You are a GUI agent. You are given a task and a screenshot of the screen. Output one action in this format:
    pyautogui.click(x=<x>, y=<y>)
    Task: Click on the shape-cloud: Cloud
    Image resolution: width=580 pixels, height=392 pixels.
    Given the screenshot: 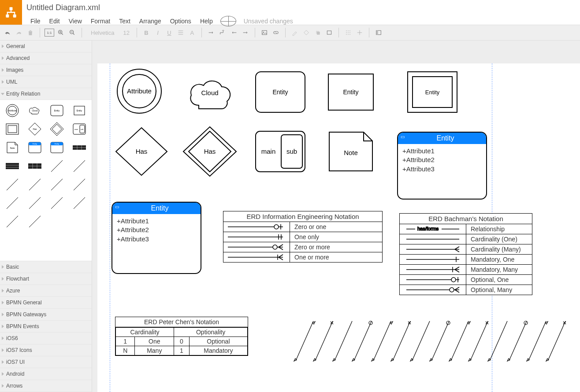 What is the action you would take?
    pyautogui.click(x=210, y=92)
    